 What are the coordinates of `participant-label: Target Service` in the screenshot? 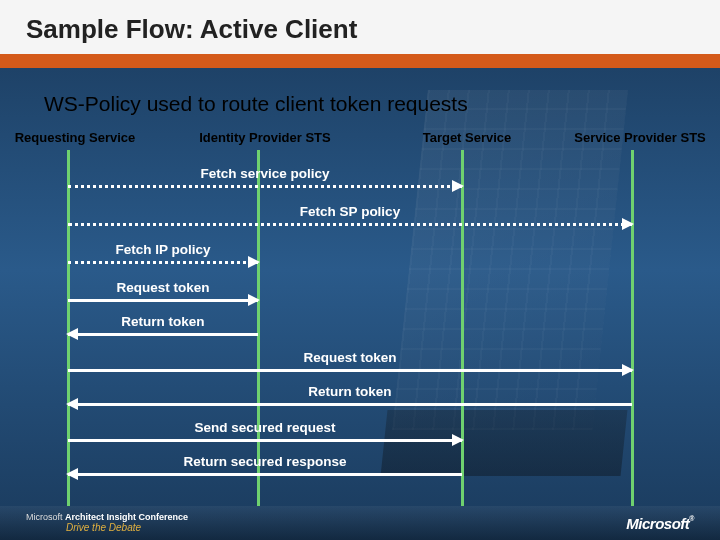 It's located at (467, 138).